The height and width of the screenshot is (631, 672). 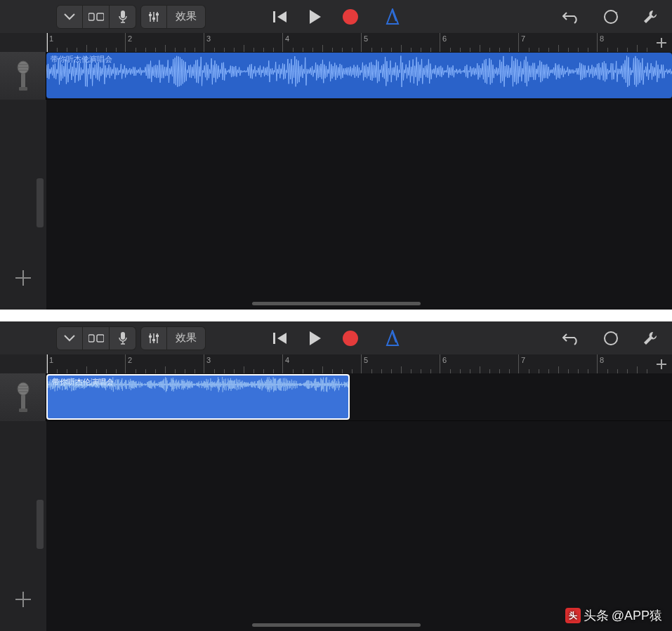 I want to click on home-indicator, so click(x=336, y=625).